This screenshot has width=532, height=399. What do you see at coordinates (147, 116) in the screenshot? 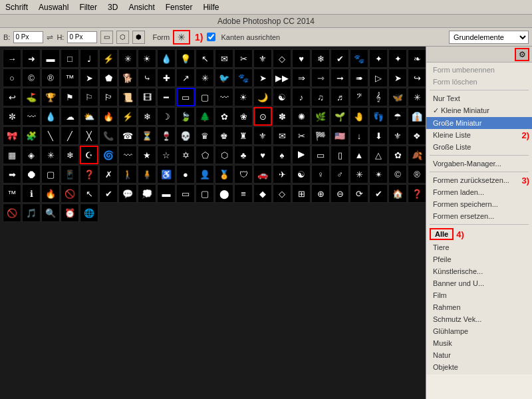
I see `shape-snowflake: ❄` at bounding box center [147, 116].